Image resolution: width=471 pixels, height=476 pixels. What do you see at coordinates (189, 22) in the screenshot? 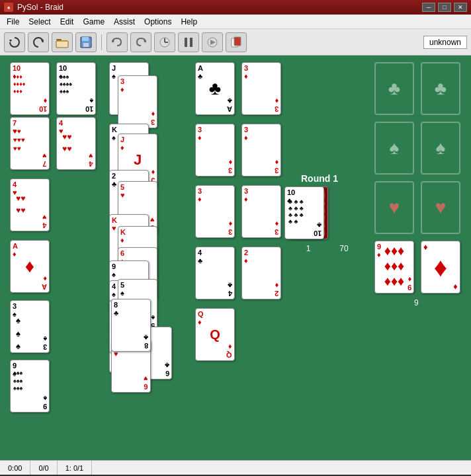
I see `menu-help: Help` at bounding box center [189, 22].